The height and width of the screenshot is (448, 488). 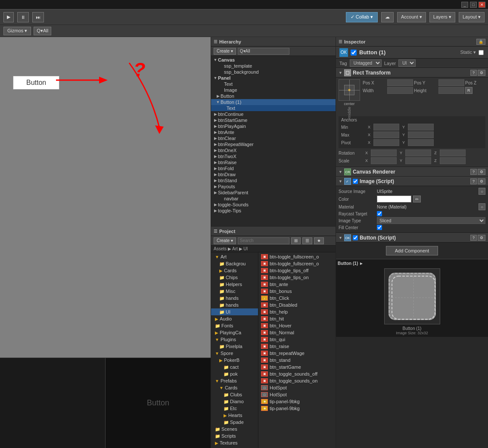 What do you see at coordinates (234, 333) in the screenshot?
I see `proj-playingcards: ▶ PlayingCa` at bounding box center [234, 333].